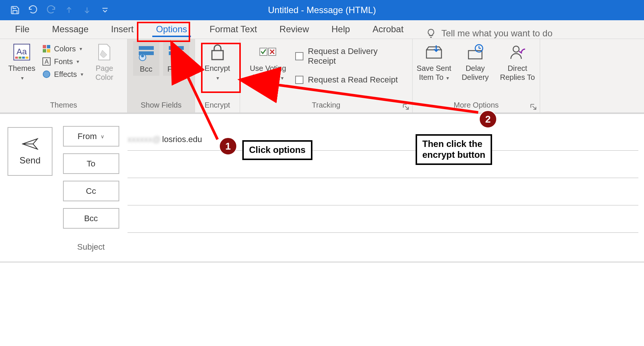  Describe the element at coordinates (322, 30) in the screenshot. I see `ribbon-tabs: File Message Insert Options Format Text …` at that location.